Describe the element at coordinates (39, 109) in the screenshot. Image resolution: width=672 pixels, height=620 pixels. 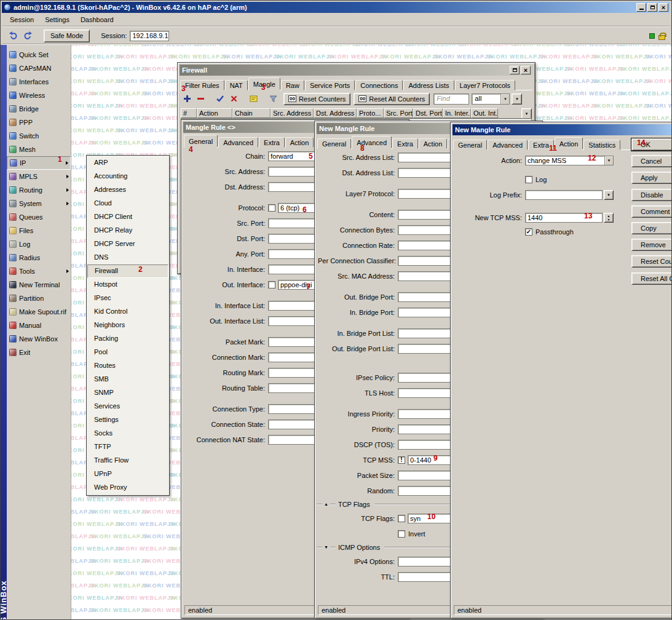
I see `sidebar-item-bridge: Bridge` at that location.